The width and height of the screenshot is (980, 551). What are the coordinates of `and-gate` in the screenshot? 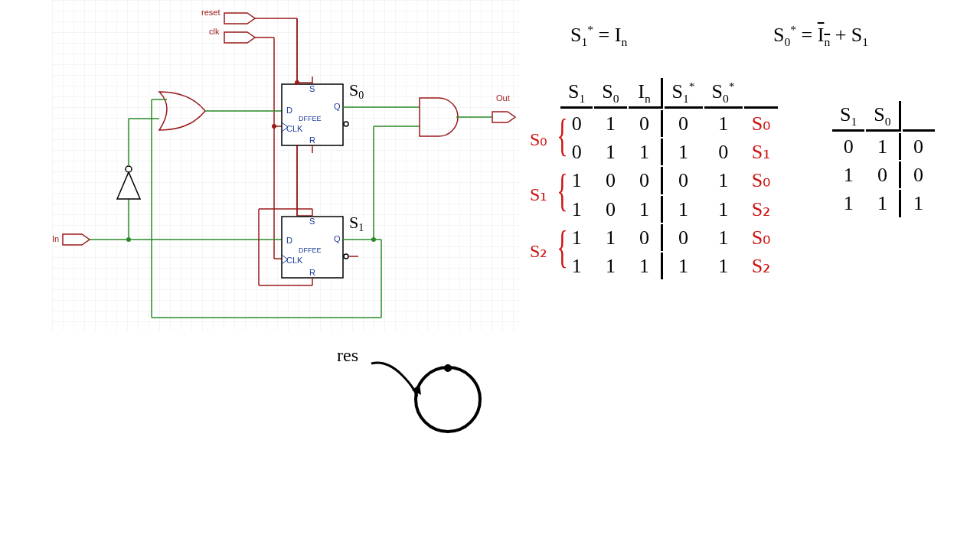 It's located at (456, 117).